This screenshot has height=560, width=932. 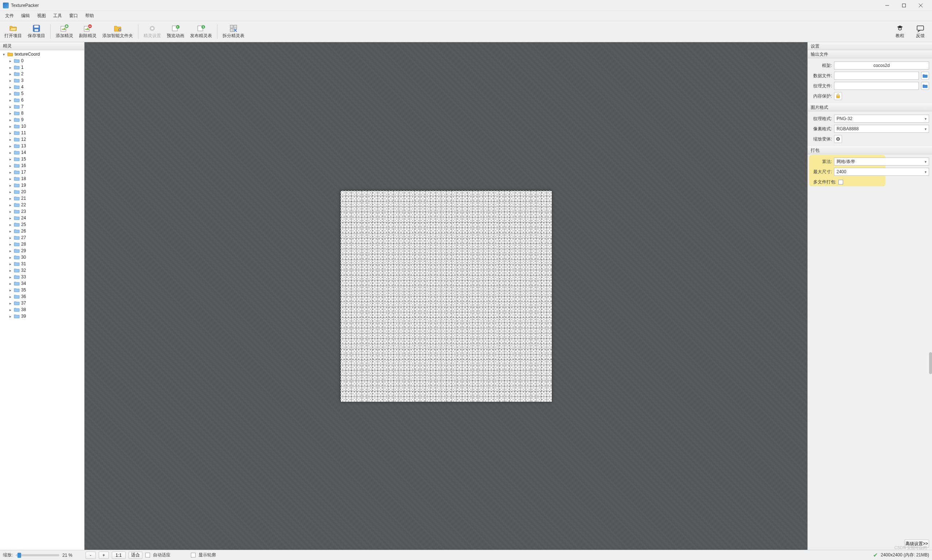 I want to click on tree-folder-item: ▸21, so click(x=42, y=198).